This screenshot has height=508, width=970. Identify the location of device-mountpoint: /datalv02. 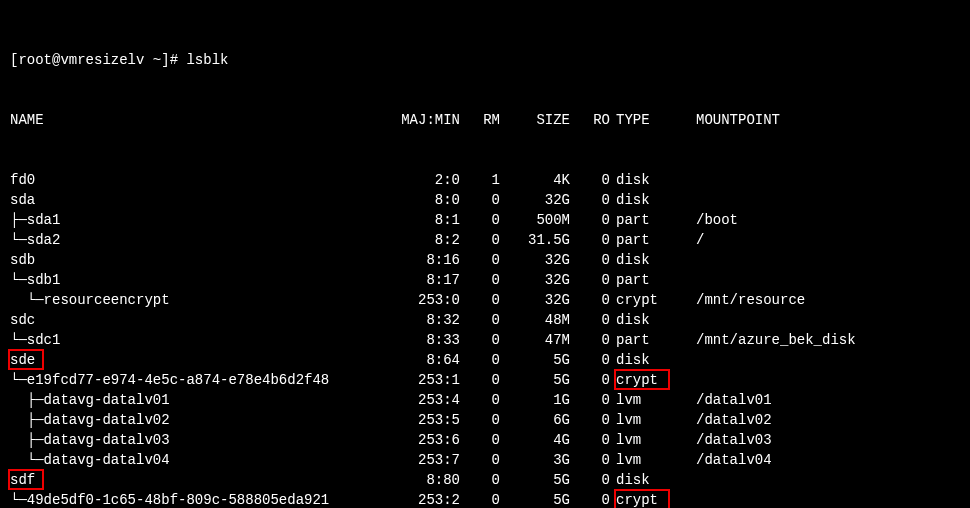
(823, 420).